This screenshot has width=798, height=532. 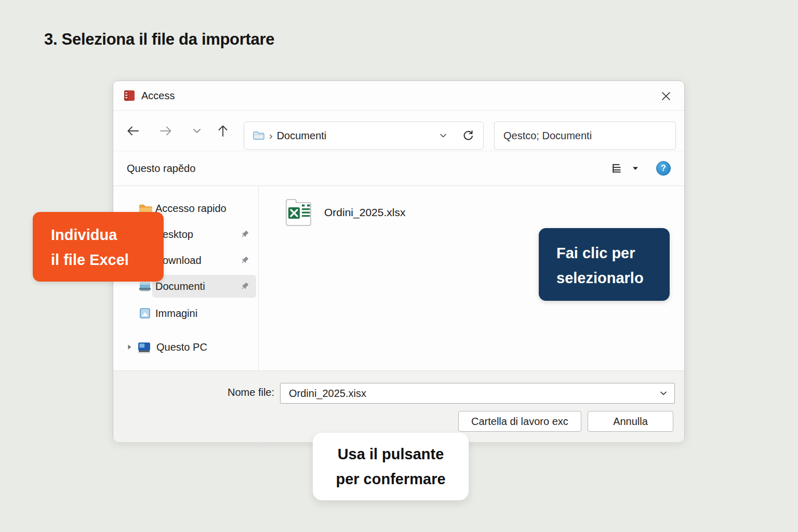 I want to click on page-title: 3. Seleziona il file da importare, so click(x=159, y=39).